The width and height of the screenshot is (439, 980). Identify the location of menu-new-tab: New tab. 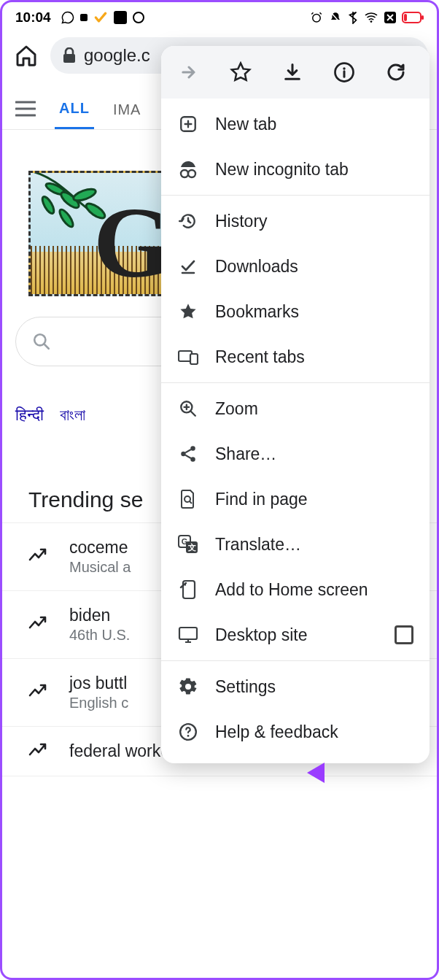
(295, 124).